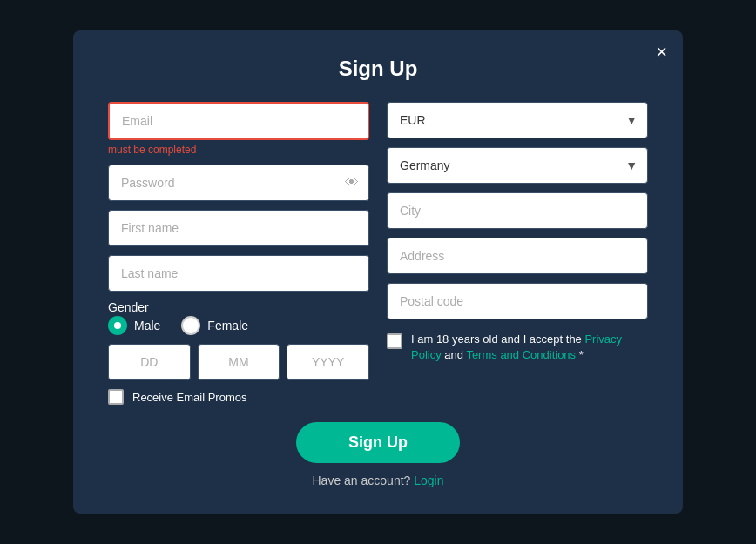 The height and width of the screenshot is (544, 756). What do you see at coordinates (517, 165) in the screenshot?
I see `country-select: Germany Austria Switzerland` at bounding box center [517, 165].